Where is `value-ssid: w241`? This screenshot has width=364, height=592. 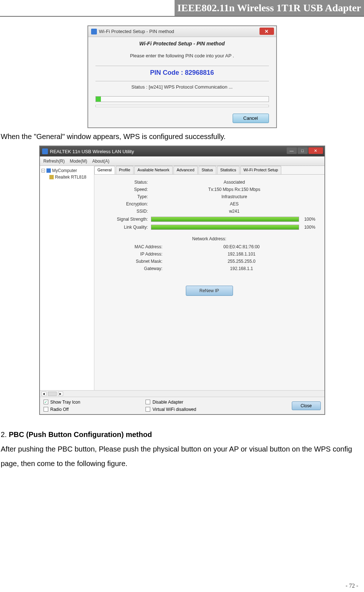
value-ssid: w241 is located at coordinates (234, 211).